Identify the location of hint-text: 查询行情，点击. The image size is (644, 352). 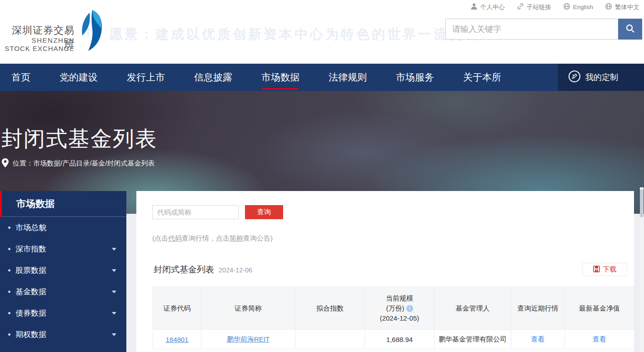
(205, 238).